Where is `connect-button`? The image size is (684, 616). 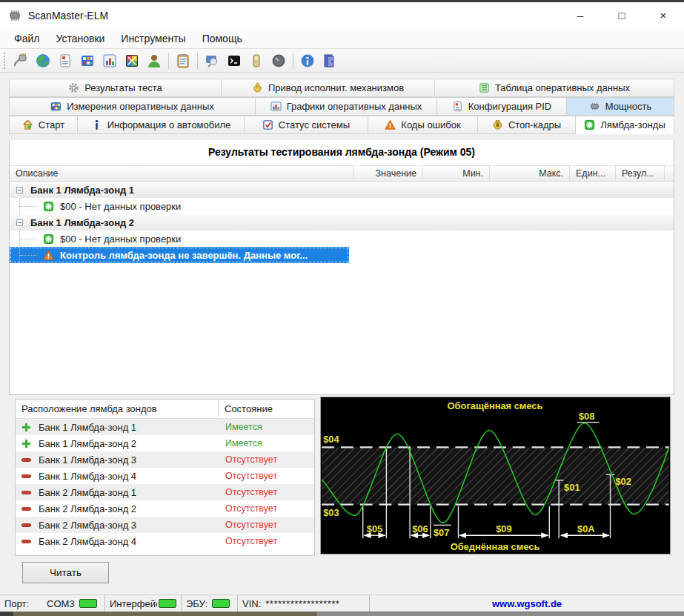
connect-button is located at coordinates (21, 61).